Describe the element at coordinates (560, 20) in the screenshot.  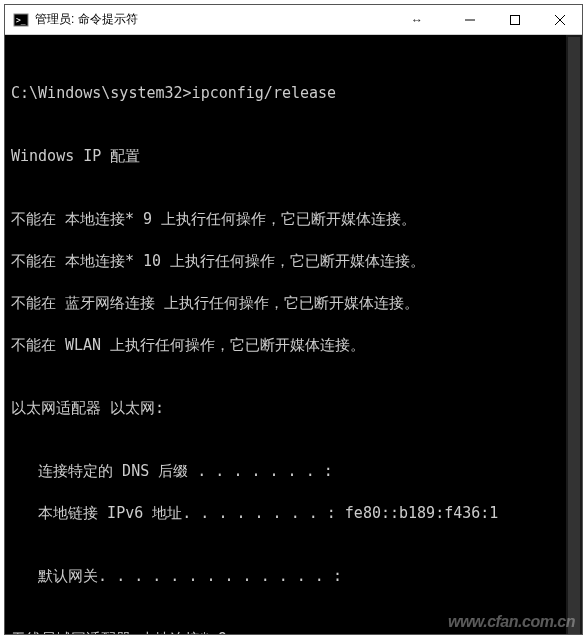
I see `close-button` at that location.